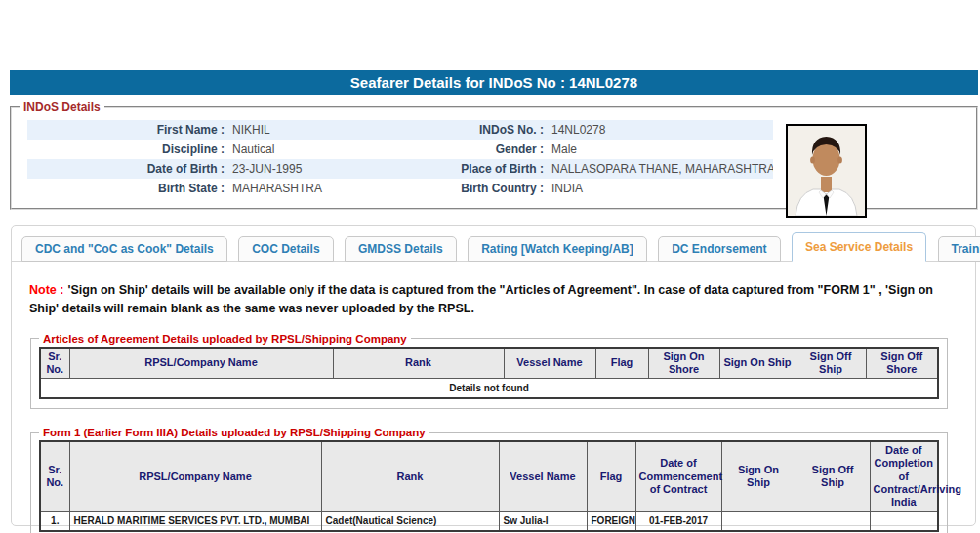  I want to click on articles-legend: Articles of Agreement Details uploaded b…, so click(225, 339).